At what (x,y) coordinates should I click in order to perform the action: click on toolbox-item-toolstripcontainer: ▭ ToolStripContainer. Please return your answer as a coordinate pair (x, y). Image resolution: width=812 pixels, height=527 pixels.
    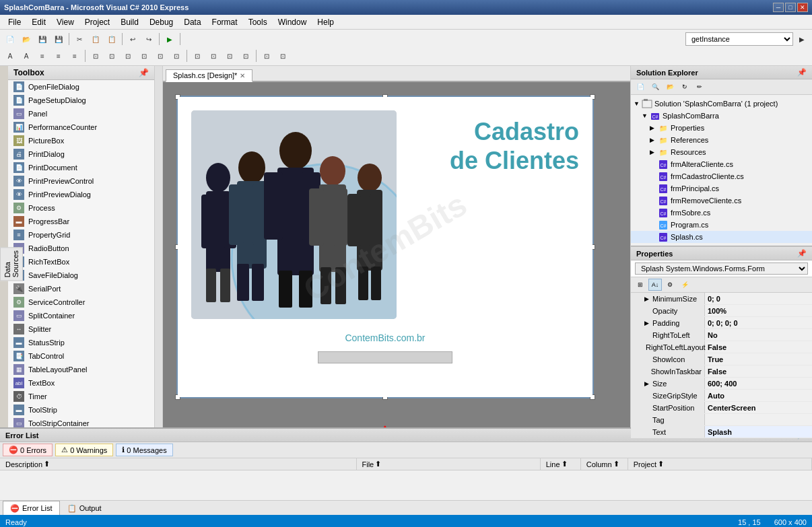
    Looking at the image, I should click on (81, 422).